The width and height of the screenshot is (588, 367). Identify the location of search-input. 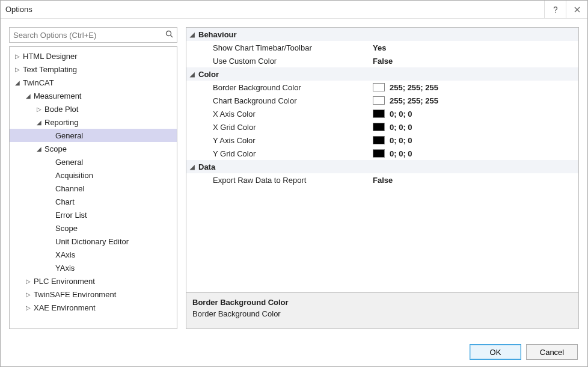
(93, 35).